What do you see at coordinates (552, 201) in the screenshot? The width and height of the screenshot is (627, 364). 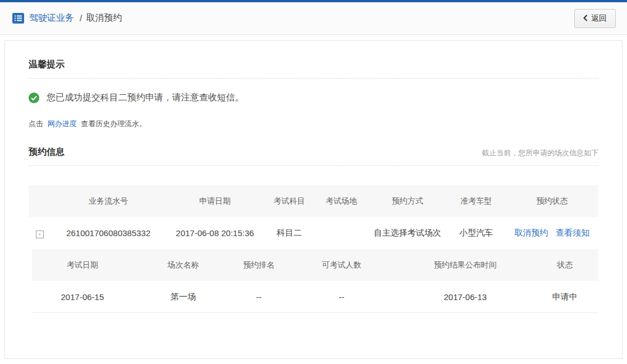 I see `col-header-status: 预约状态` at bounding box center [552, 201].